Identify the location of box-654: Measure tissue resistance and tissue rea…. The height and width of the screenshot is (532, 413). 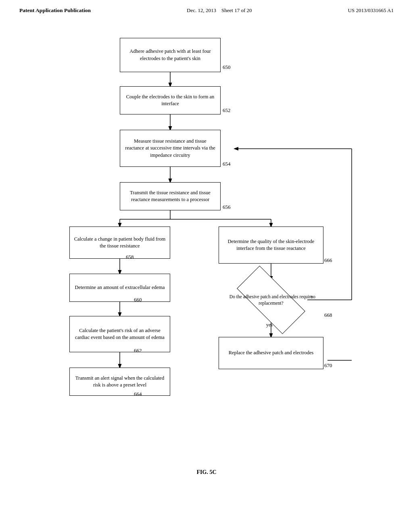
(170, 148).